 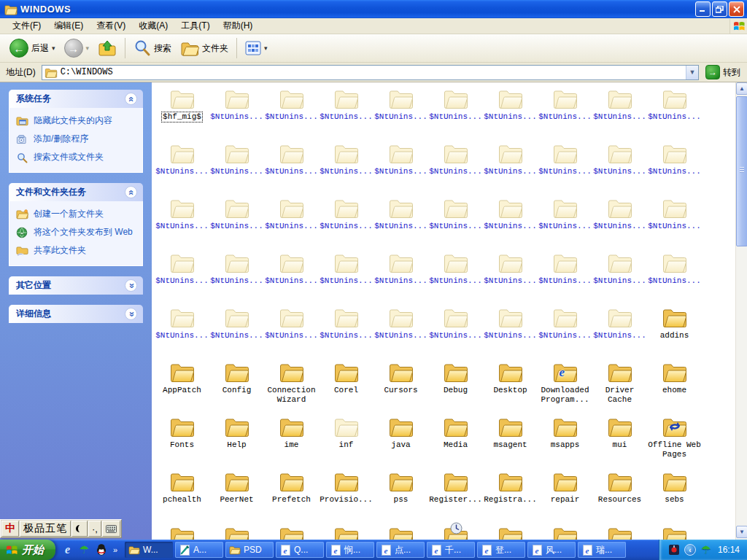 I want to click on file-item: Prefetch, so click(x=292, y=494).